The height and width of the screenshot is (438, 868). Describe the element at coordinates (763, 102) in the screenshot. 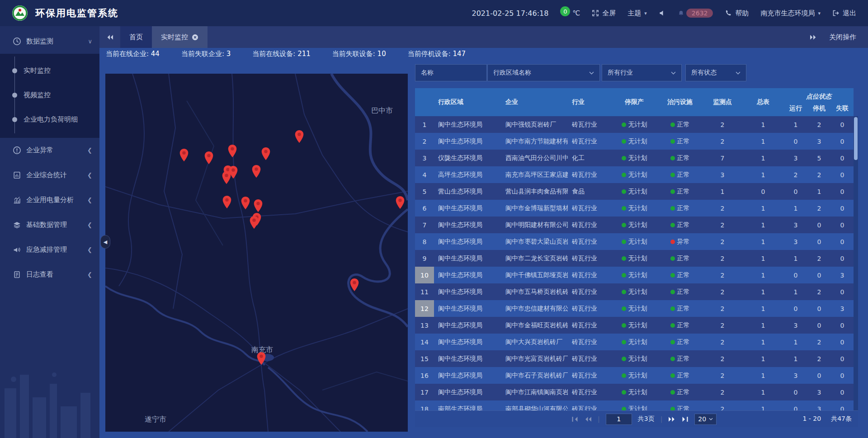

I see `column-header-meters: 总表` at that location.